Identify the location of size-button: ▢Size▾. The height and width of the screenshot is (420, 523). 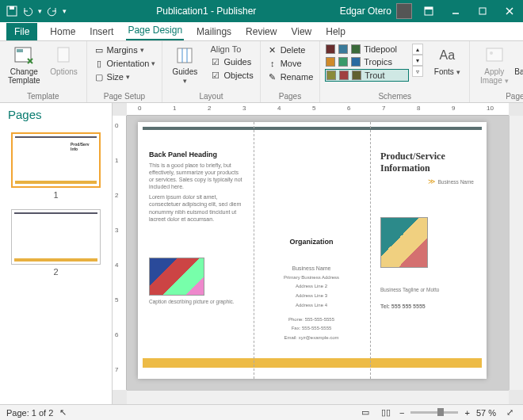
(125, 77).